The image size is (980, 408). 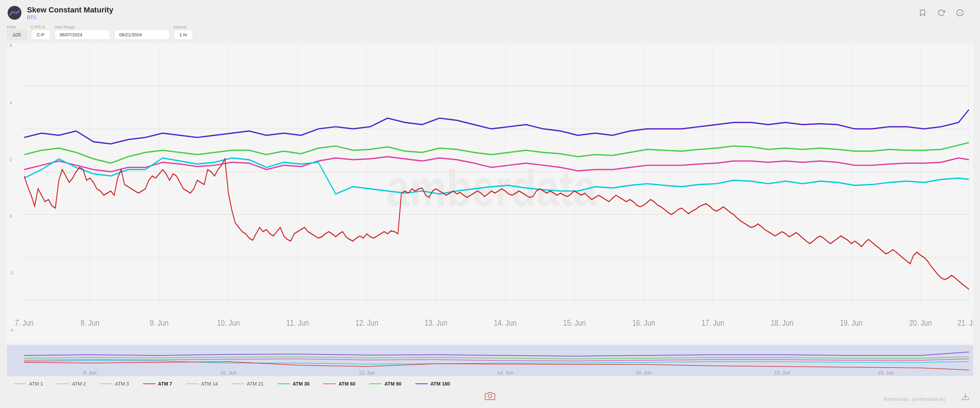 I want to click on svg-text: 20. Jun, so click(x=921, y=323).